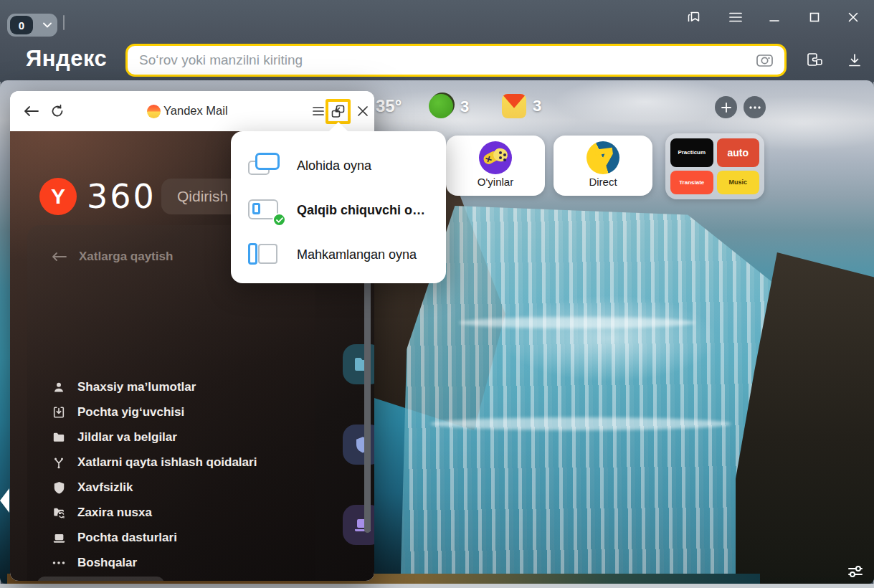  What do you see at coordinates (95, 563) in the screenshot?
I see `sidebar-item-more: Boshqalar` at bounding box center [95, 563].